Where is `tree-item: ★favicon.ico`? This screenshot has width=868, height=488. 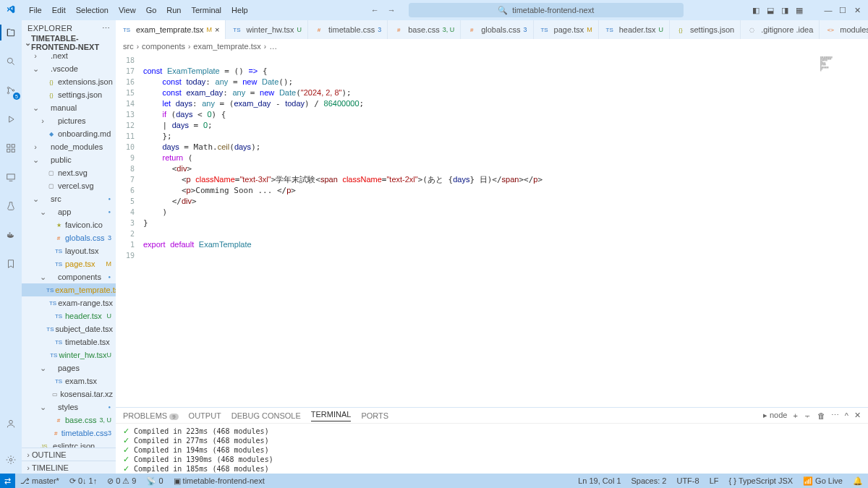
tree-item: ★favicon.ico is located at coordinates (69, 225).